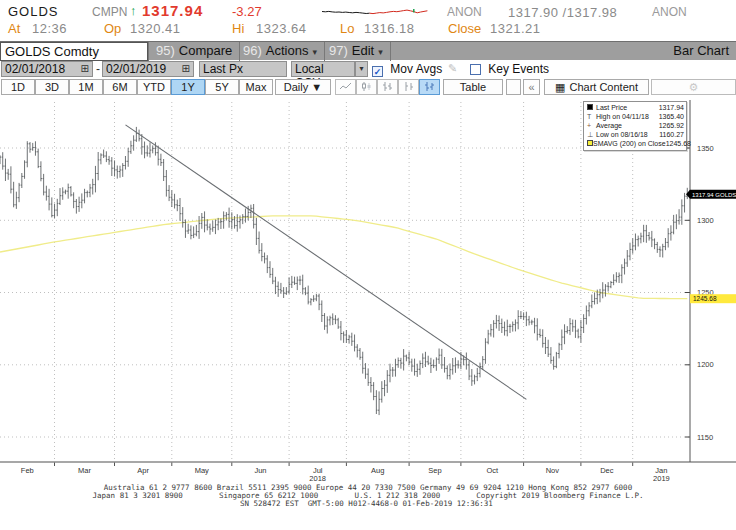 This screenshot has height=530, width=736. I want to click on tab-range-max: Max, so click(256, 87).